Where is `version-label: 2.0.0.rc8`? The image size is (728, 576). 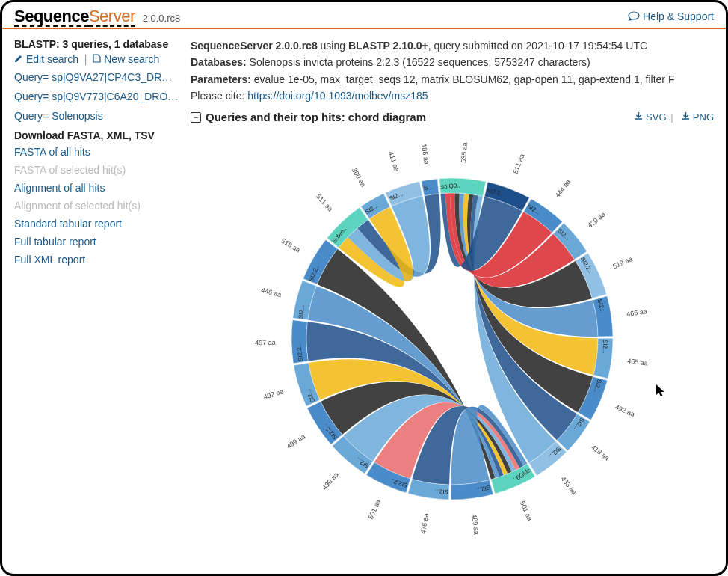
version-label: 2.0.0.rc8 is located at coordinates (161, 18).